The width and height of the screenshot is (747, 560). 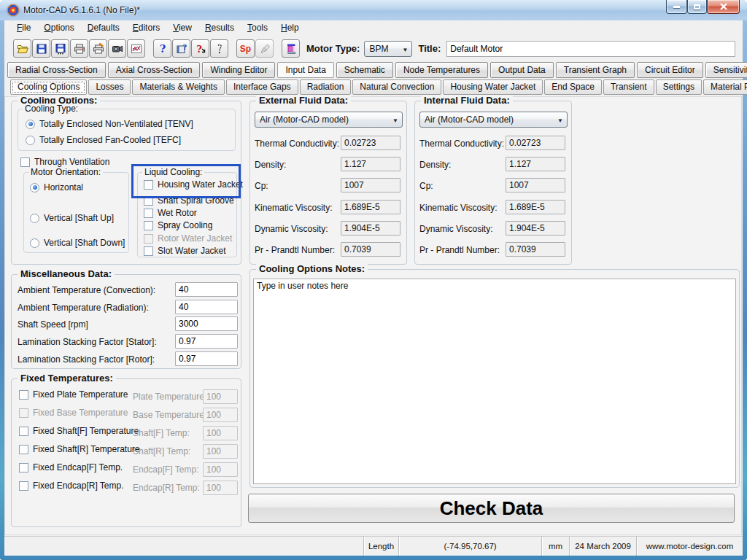 I want to click on tefc-radio-label: Totally Enclosed Fan-Cooled [TEFC], so click(x=110, y=140).